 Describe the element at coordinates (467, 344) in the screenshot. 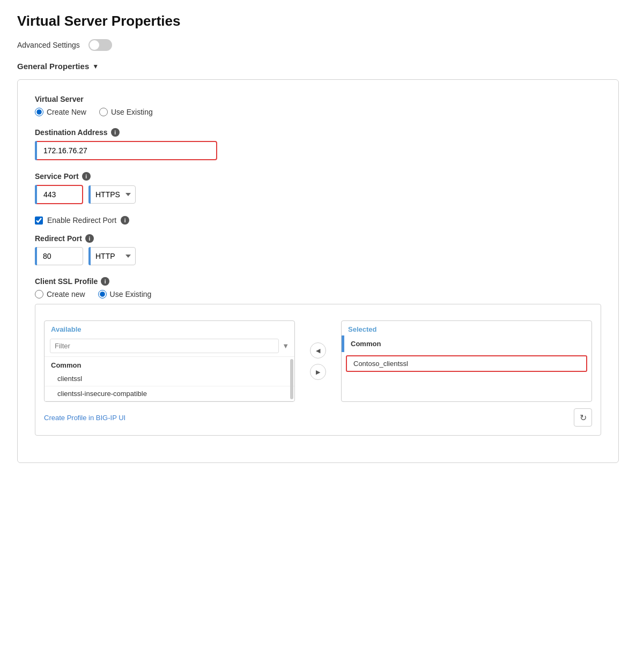

I see `selected-group-header: Common` at that location.